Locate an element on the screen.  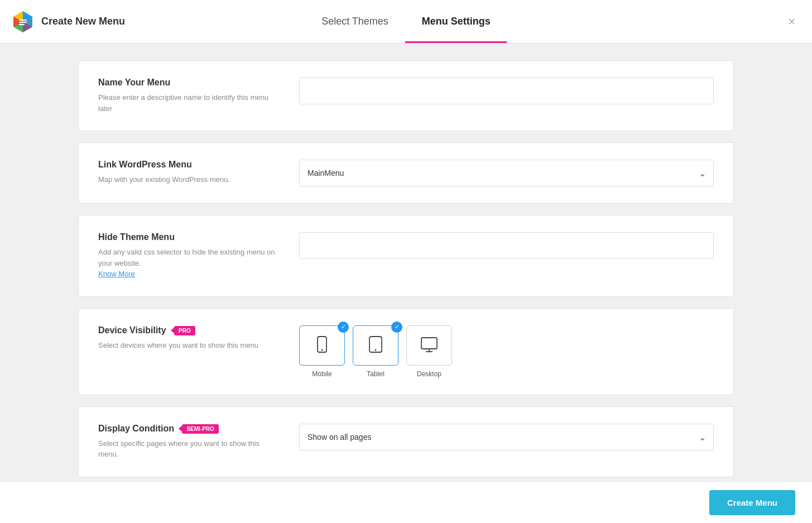
device-buttons-group: ✓ Mobile ✓ Tablet is located at coordinates (376, 352).